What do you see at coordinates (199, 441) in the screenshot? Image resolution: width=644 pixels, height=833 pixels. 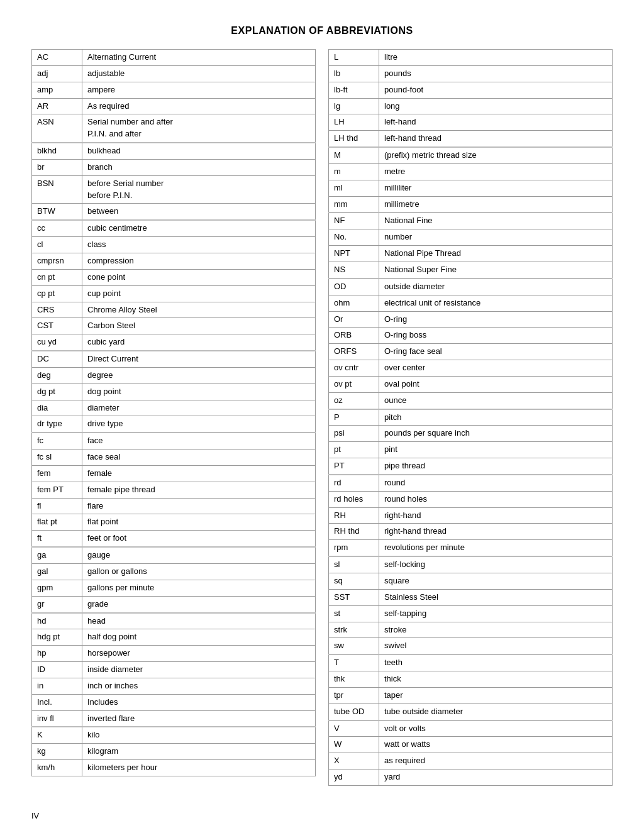 I see `def-cell: face` at bounding box center [199, 441].